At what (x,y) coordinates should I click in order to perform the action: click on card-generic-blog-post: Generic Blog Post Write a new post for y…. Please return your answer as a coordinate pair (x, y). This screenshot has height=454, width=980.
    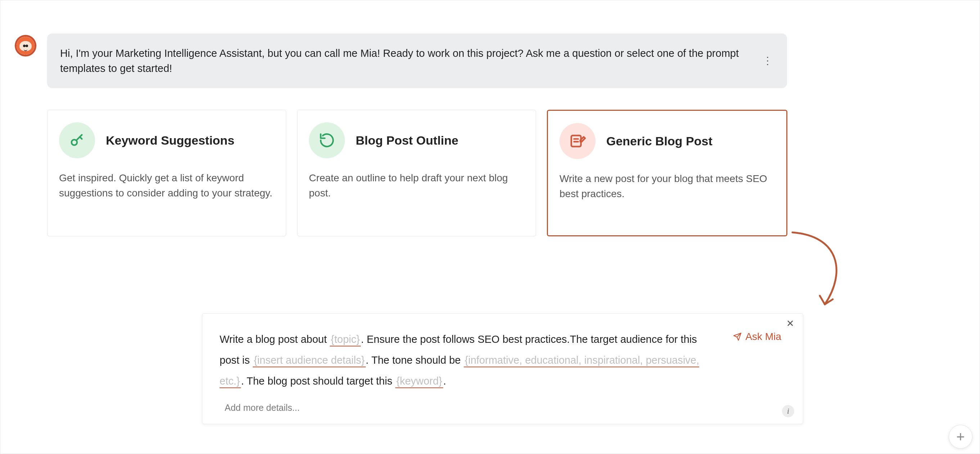
    Looking at the image, I should click on (667, 173).